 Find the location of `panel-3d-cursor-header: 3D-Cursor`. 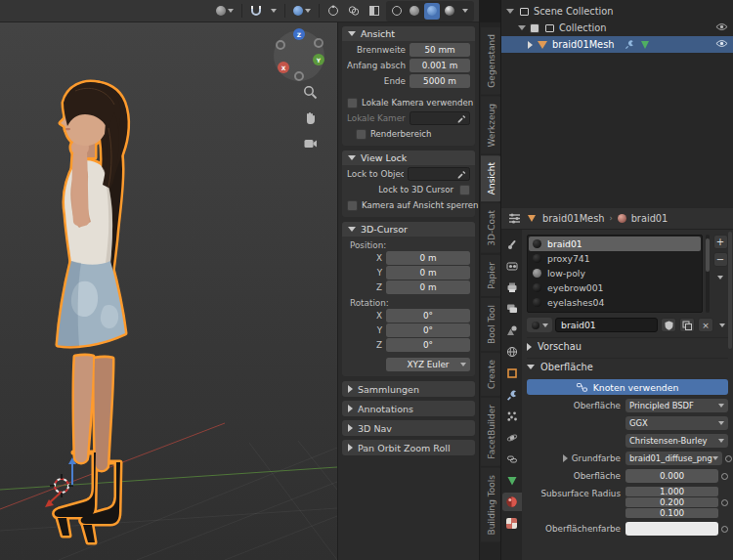

panel-3d-cursor-header: 3D-Cursor is located at coordinates (409, 229).